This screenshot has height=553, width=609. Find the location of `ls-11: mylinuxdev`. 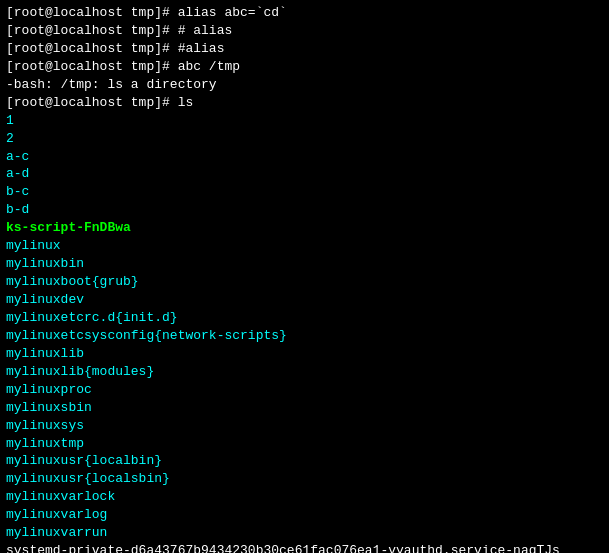

ls-11: mylinuxdev is located at coordinates (304, 300).